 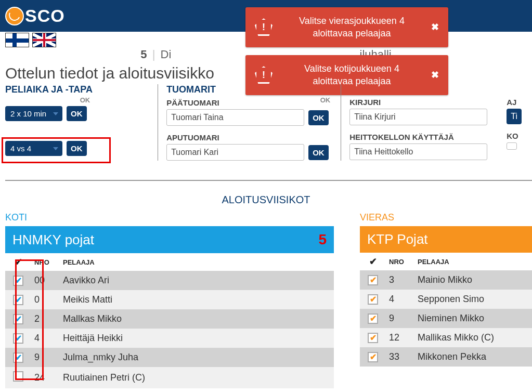 What do you see at coordinates (446, 280) in the screenshot?
I see `table-row: 3Mainio Mikko` at bounding box center [446, 280].